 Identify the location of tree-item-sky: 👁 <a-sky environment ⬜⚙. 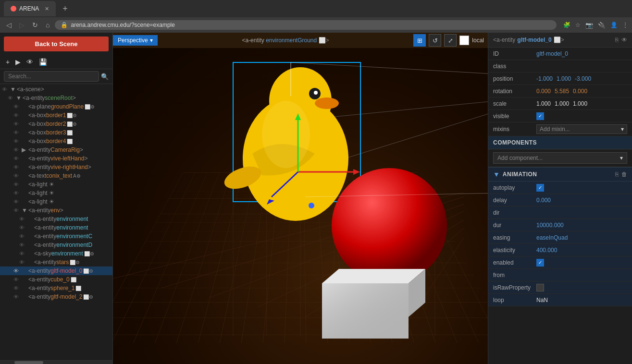
(56, 254).